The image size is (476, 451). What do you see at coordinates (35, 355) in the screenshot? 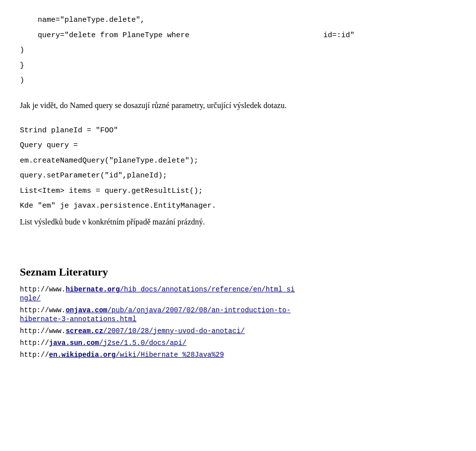
I see `link-wikipedia-prefix: http://` at bounding box center [35, 355].